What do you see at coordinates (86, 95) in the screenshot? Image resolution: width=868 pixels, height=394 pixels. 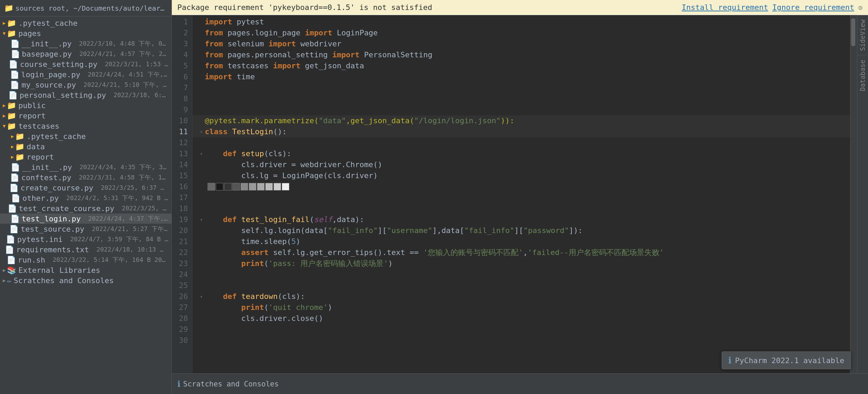 I see `sidebar-item-personal_setting: 📄personal_setting.py 2022/3/18, 6:15 下午,…` at bounding box center [86, 95].